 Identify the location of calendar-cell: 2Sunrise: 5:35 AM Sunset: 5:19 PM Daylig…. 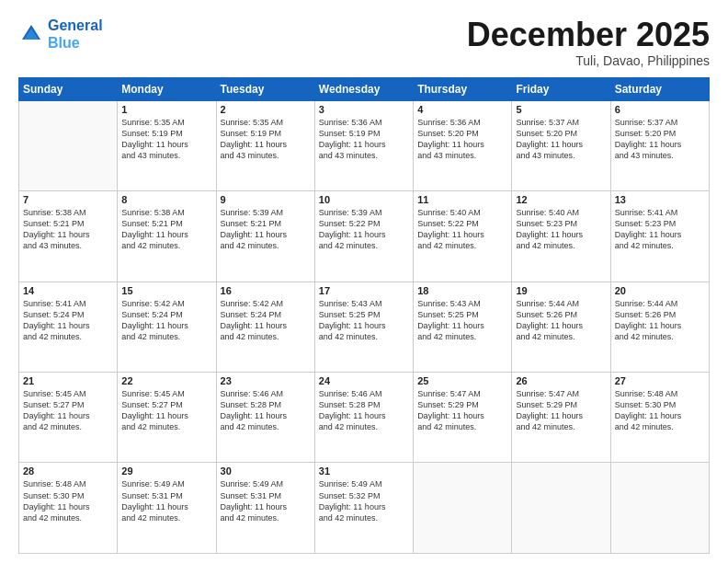
(265, 145).